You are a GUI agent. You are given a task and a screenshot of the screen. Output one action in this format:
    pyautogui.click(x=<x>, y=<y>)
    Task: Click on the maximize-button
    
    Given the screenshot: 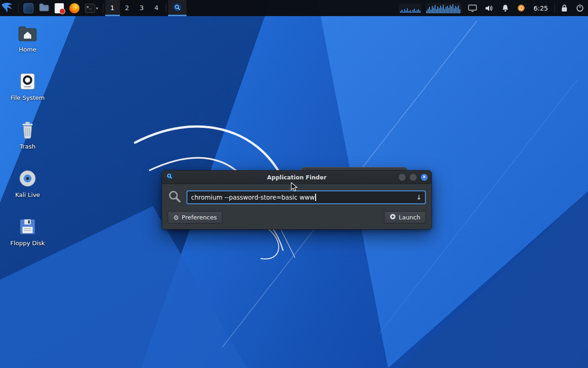 What is the action you would take?
    pyautogui.click(x=413, y=178)
    